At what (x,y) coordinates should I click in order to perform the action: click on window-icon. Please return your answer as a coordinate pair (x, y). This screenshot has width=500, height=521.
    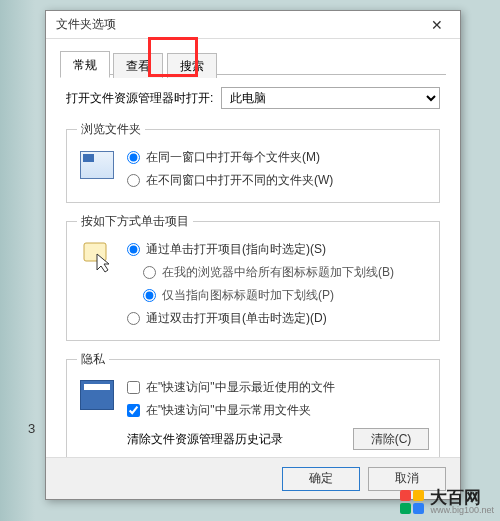
    Looking at the image, I should click on (97, 165).